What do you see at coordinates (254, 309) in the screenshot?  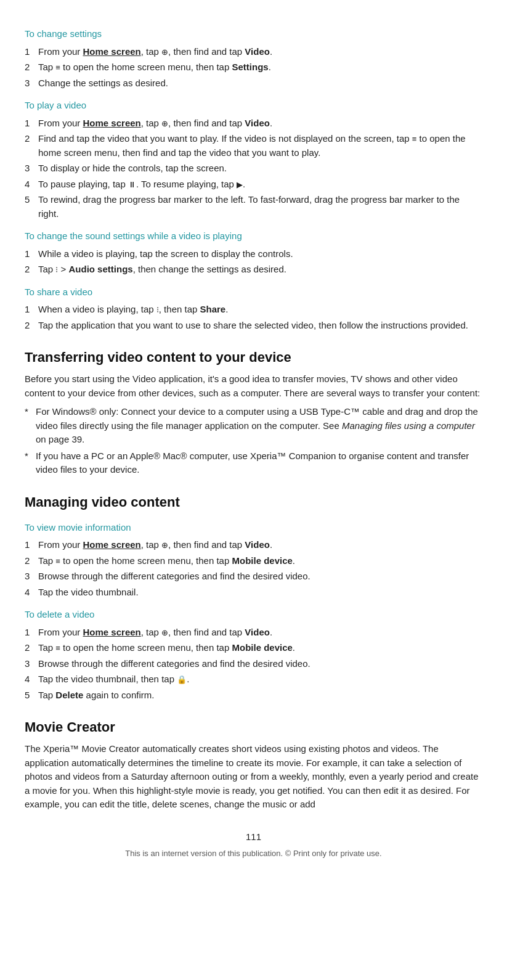 I see `section-share-video: To share a video 1When a video is playin…` at bounding box center [254, 309].